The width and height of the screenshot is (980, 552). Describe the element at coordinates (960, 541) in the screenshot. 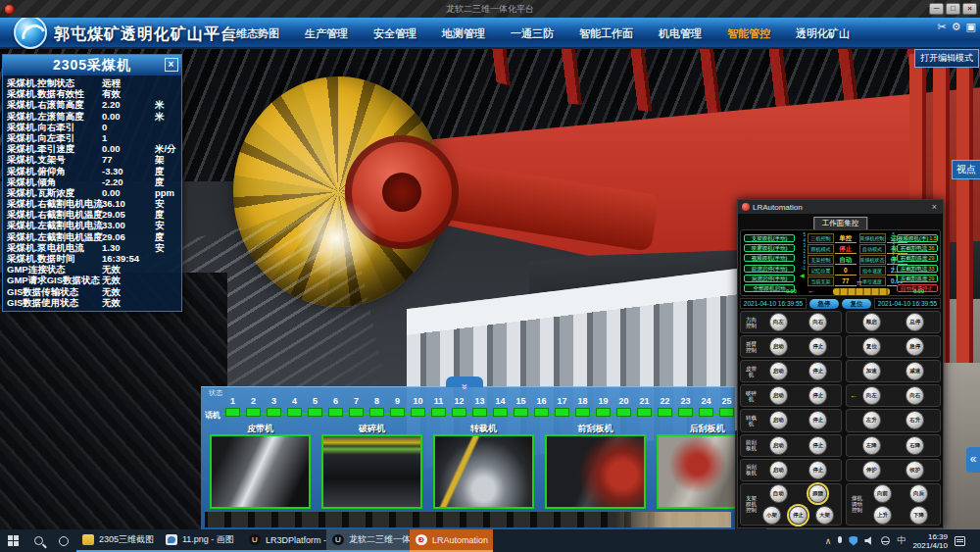

I see `notification-icon` at that location.